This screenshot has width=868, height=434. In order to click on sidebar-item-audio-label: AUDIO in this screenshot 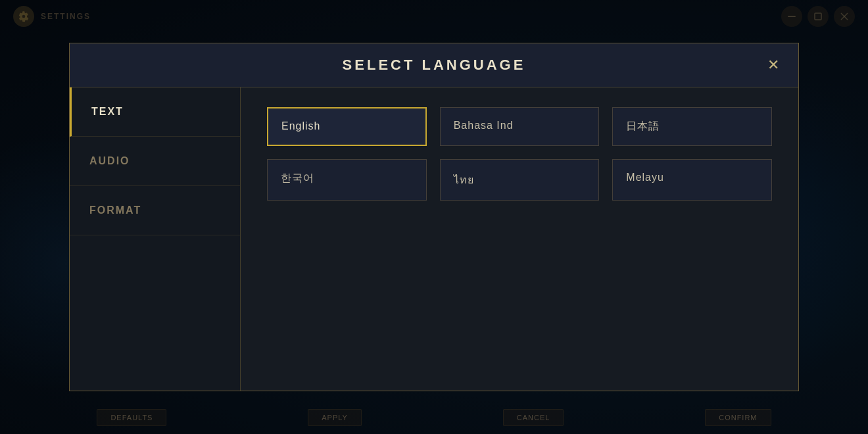, I will do `click(110, 160)`.